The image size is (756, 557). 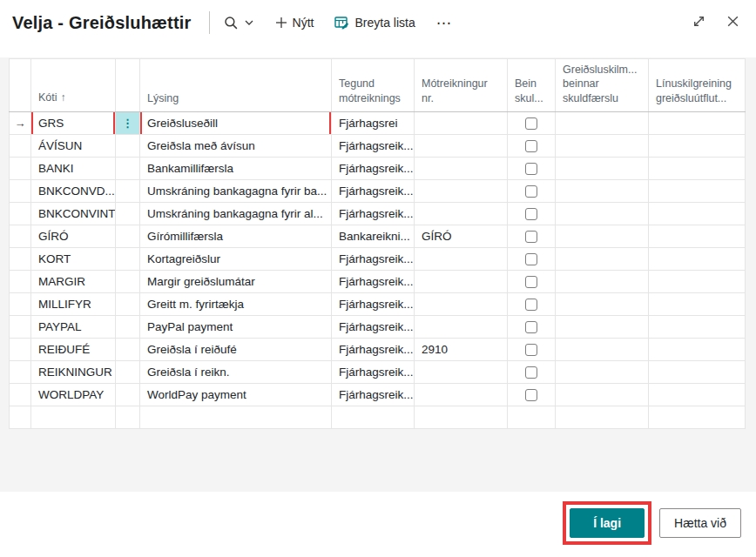 I want to click on expand-dialog-button, so click(x=699, y=23).